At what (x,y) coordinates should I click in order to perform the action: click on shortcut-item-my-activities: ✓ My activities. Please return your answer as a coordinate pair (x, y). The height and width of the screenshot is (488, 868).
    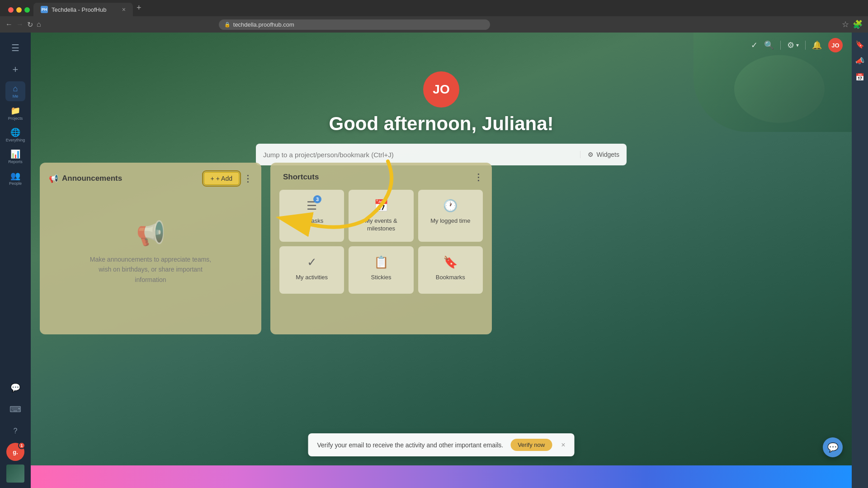
    Looking at the image, I should click on (312, 270).